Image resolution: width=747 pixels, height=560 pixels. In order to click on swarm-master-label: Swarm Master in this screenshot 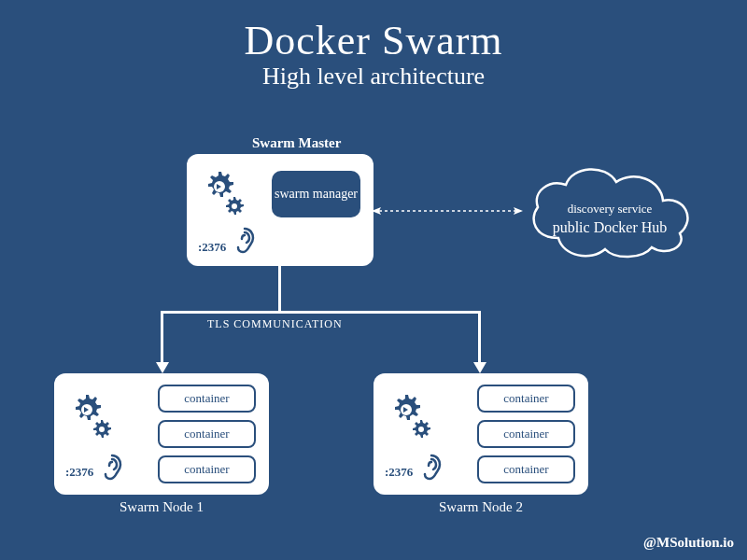, I will do `click(297, 144)`.